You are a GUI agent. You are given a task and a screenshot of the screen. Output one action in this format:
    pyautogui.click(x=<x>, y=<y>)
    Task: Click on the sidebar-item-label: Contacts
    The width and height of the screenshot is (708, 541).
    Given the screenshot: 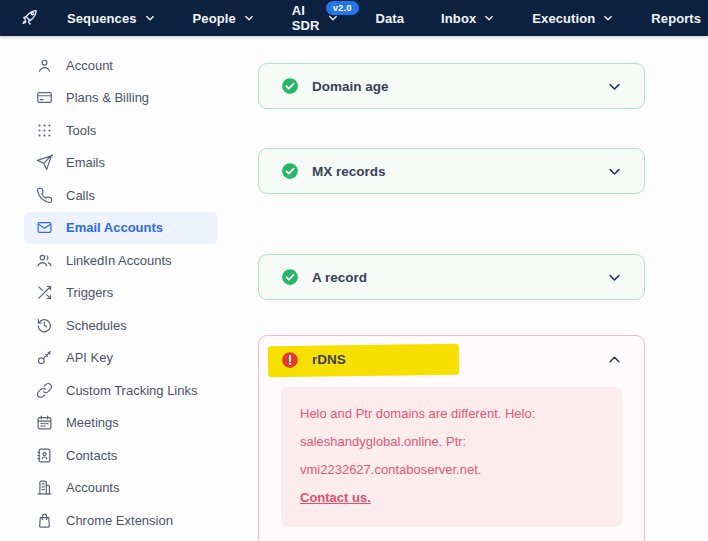 What is the action you would take?
    pyautogui.click(x=92, y=456)
    